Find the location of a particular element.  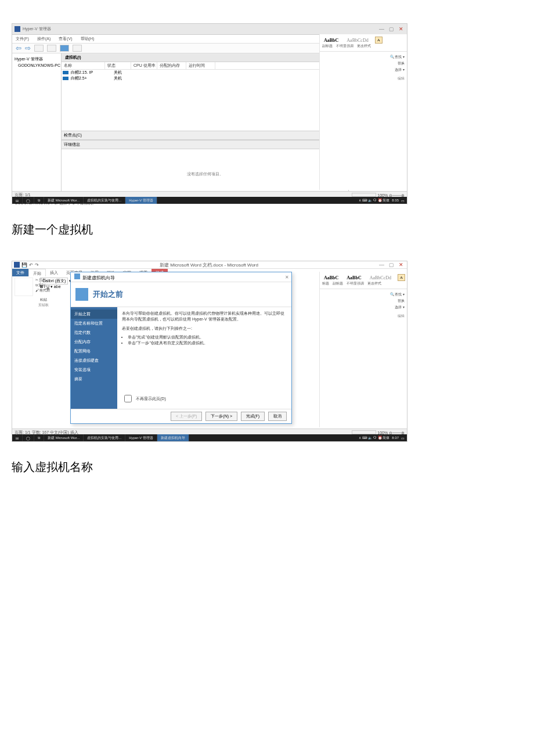

menu-view: 查看(V) is located at coordinates (65, 39).